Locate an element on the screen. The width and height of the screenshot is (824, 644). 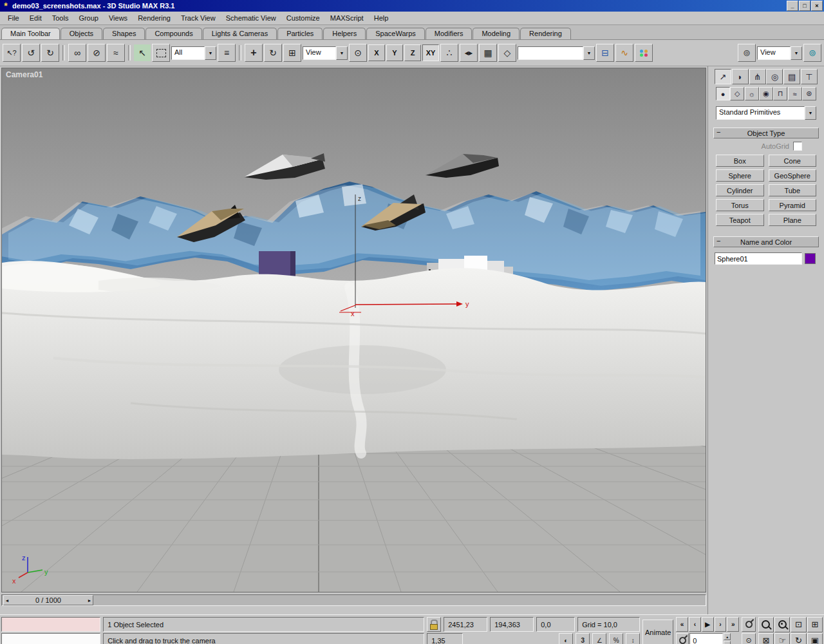
current-frame-field: 0 is located at coordinates (706, 639).